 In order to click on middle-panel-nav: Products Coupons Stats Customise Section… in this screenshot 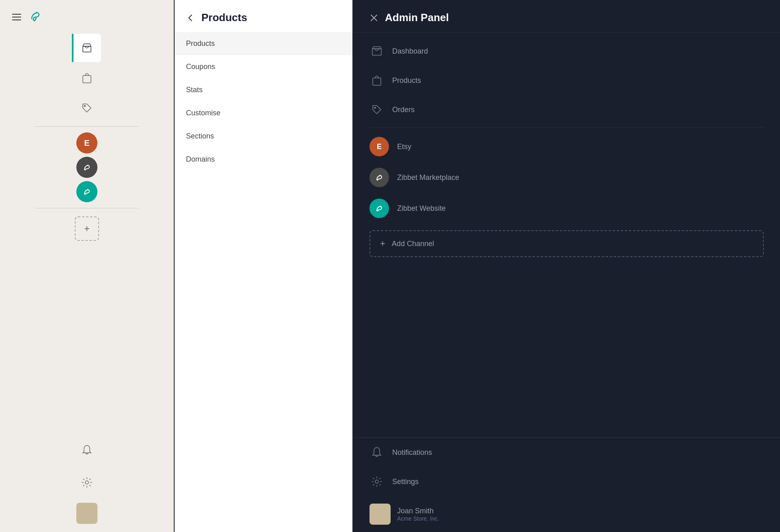, I will do `click(264, 102)`.